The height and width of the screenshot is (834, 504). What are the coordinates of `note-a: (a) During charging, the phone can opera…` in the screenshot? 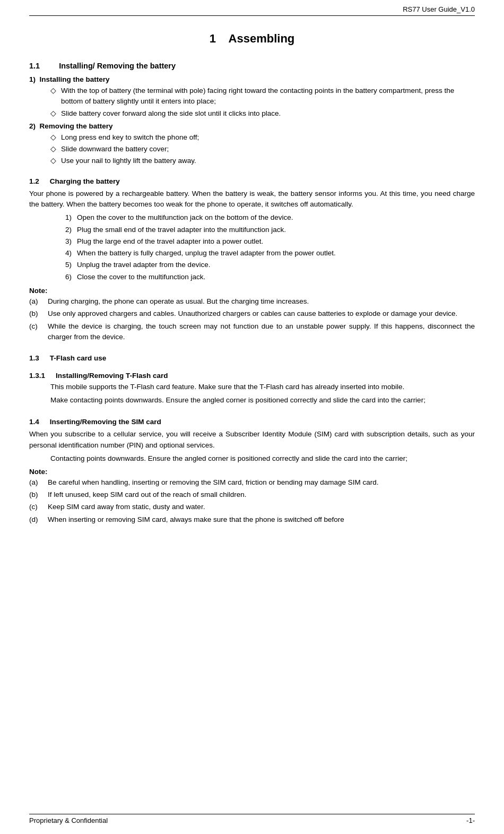 It's located at (252, 302).